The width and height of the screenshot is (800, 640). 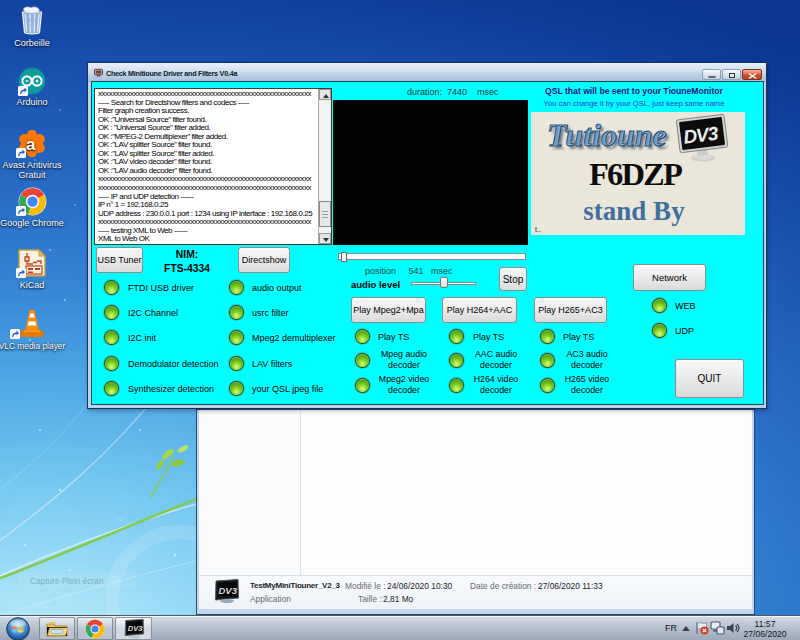 I want to click on svg-text: Tutioune, so click(x=606, y=134).